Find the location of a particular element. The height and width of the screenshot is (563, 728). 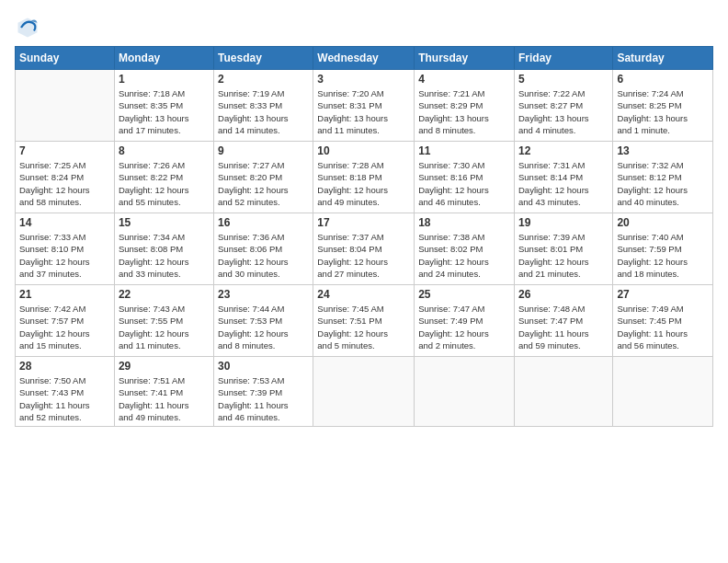

day-info: Sunrise: 7:31 AMSunset: 8:14 PMDaylight:… is located at coordinates (563, 184).